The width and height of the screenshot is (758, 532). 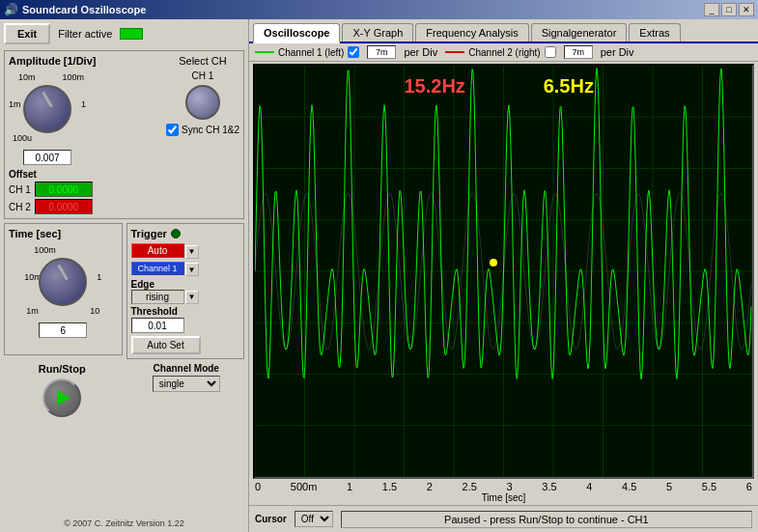 I want to click on time-section: Time [sec] 100m 10m 1 1m 10, so click(x=64, y=290).